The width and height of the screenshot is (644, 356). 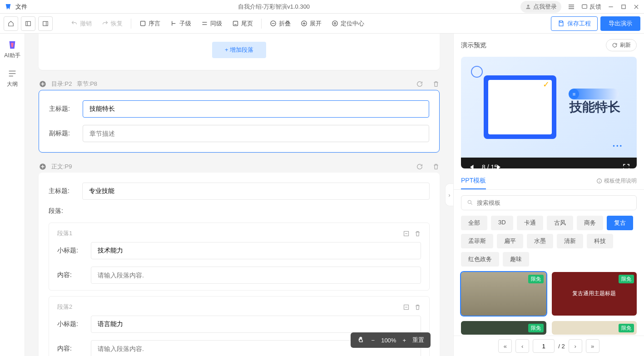 What do you see at coordinates (611, 7) in the screenshot?
I see `minimize-icon` at bounding box center [611, 7].